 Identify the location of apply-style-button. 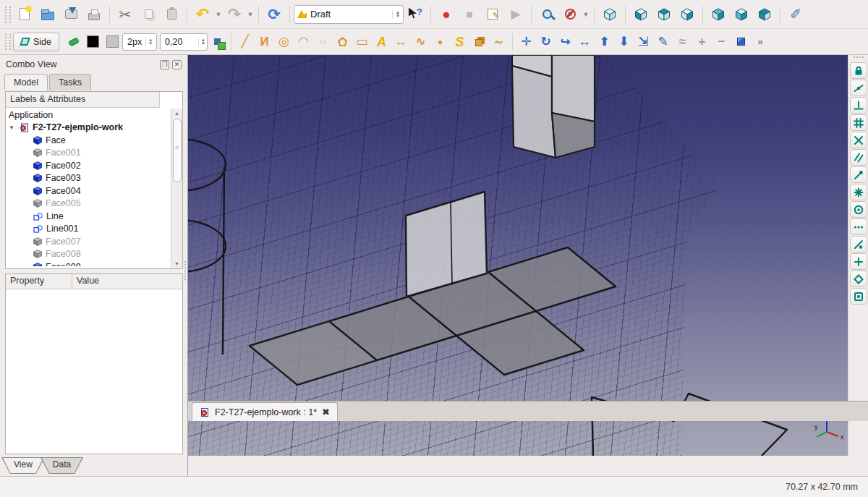
(217, 42).